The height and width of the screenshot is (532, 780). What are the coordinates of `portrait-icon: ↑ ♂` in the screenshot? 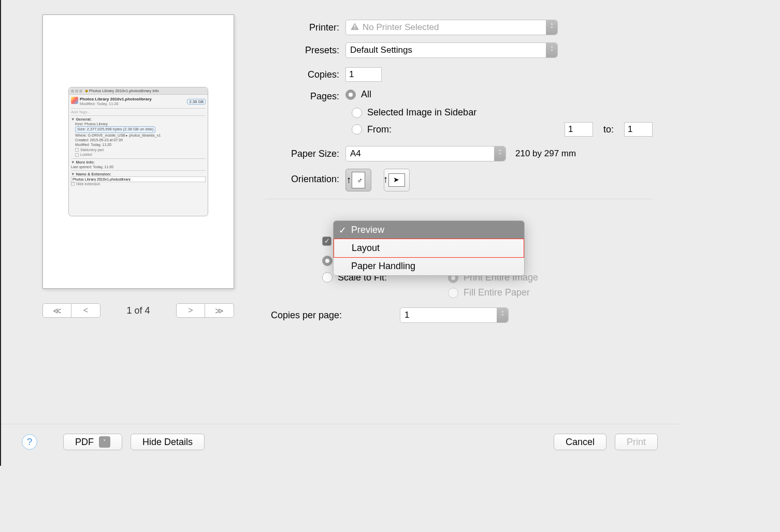 It's located at (358, 180).